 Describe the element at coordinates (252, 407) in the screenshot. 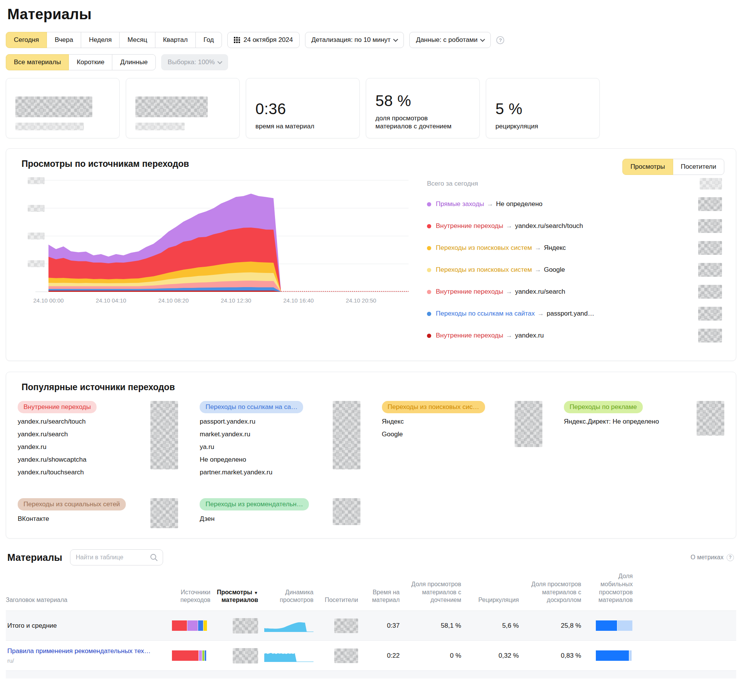

I see `source-category-badge: Переходы по ссылкам на са…` at that location.